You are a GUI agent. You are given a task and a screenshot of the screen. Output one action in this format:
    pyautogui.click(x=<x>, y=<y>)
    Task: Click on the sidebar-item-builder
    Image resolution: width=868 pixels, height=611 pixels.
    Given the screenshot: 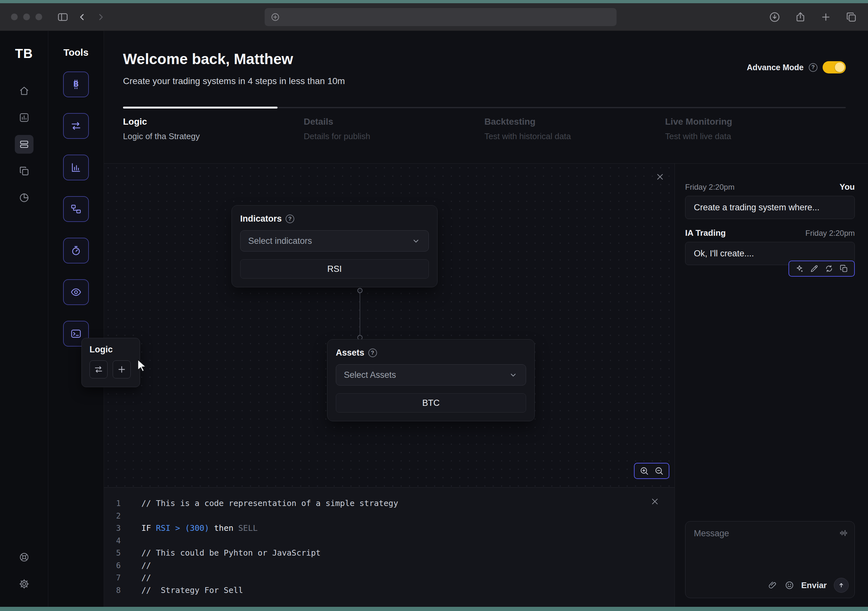 What is the action you would take?
    pyautogui.click(x=24, y=144)
    